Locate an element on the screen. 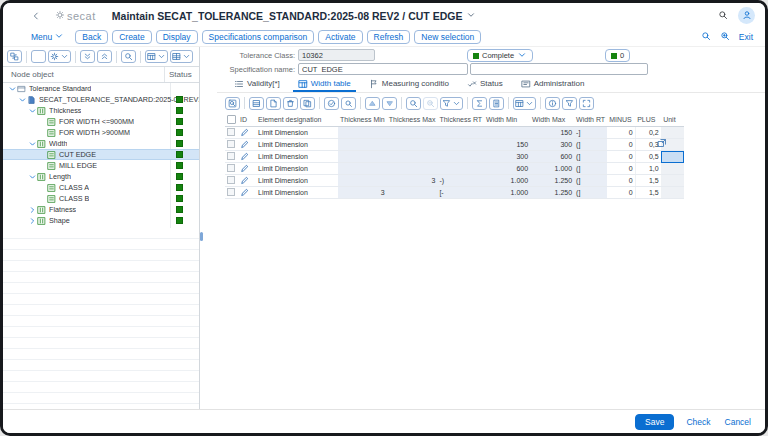  check-circle-icon is located at coordinates (332, 104).